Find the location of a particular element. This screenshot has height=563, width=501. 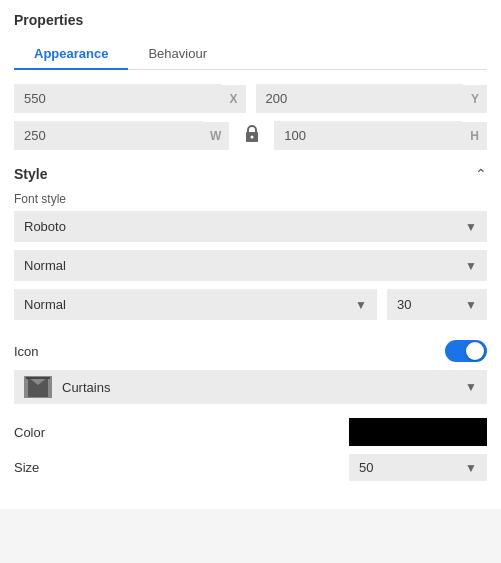

font-size-select-wrapper: 30 12 14 16 18 24 ▼ is located at coordinates (437, 304).